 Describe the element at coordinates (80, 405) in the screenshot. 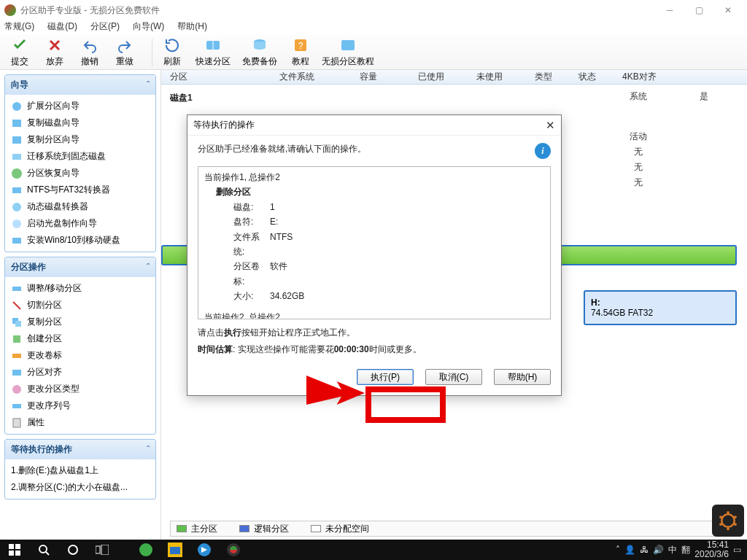

I see `ops-item: 更改序列号` at that location.